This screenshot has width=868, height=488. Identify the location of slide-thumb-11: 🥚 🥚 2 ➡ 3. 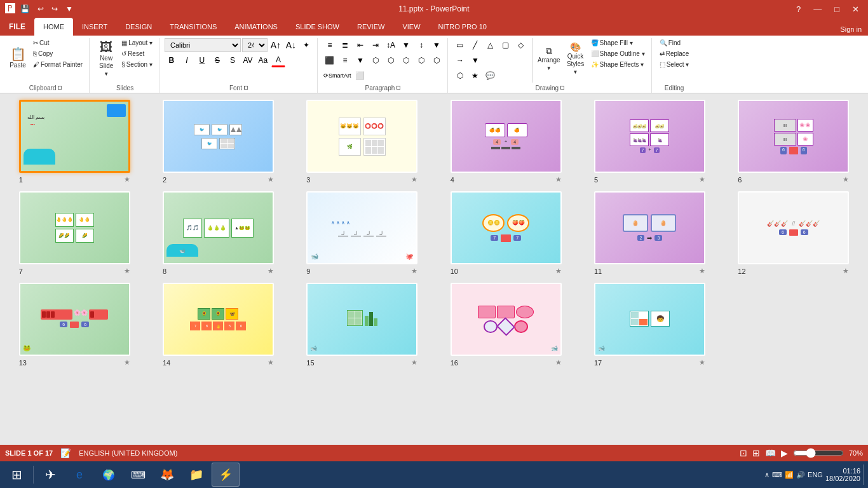
(649, 227).